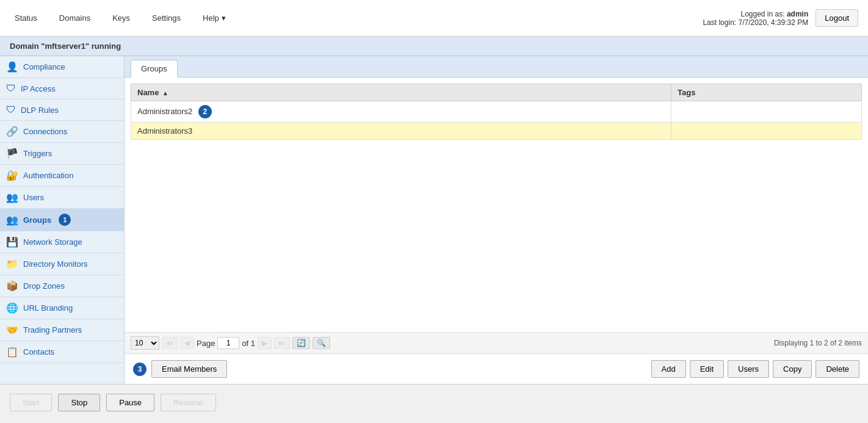 The height and width of the screenshot is (423, 868). I want to click on add-button: Add, so click(669, 369).